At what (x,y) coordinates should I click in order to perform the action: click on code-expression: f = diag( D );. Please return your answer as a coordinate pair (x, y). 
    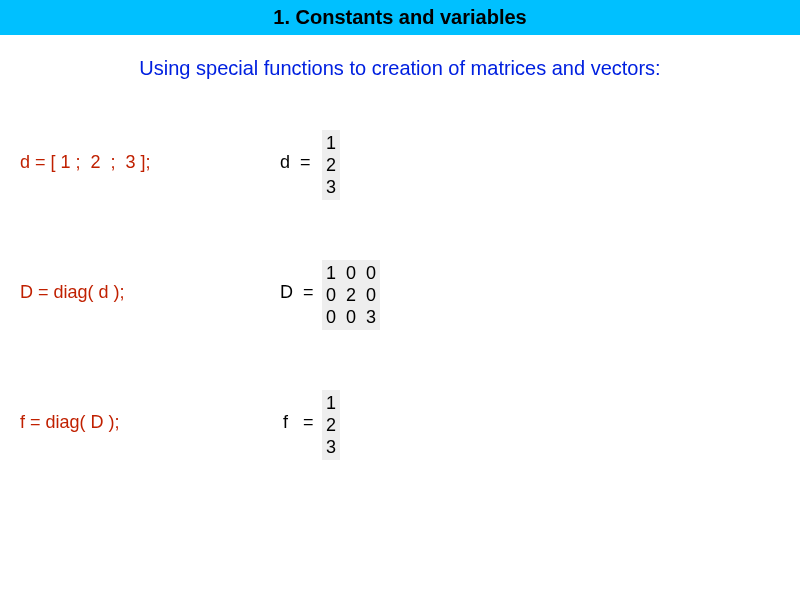
    Looking at the image, I should click on (70, 422).